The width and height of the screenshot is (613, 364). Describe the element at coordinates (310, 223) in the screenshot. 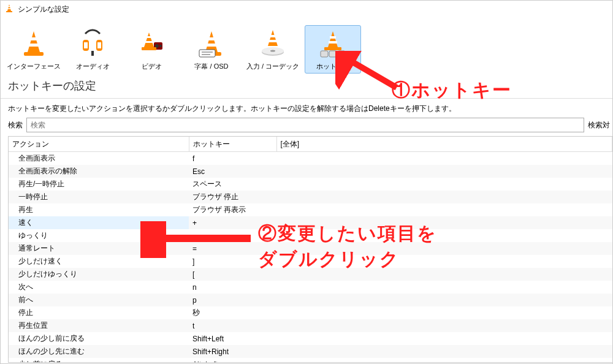

I see `table-row: 速く+` at that location.